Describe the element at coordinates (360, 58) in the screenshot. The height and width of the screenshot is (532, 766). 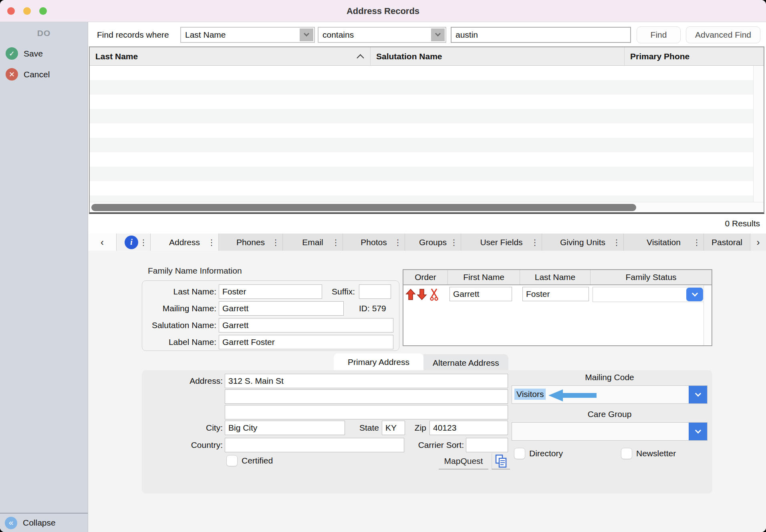
I see `sort-ascending-icon` at that location.